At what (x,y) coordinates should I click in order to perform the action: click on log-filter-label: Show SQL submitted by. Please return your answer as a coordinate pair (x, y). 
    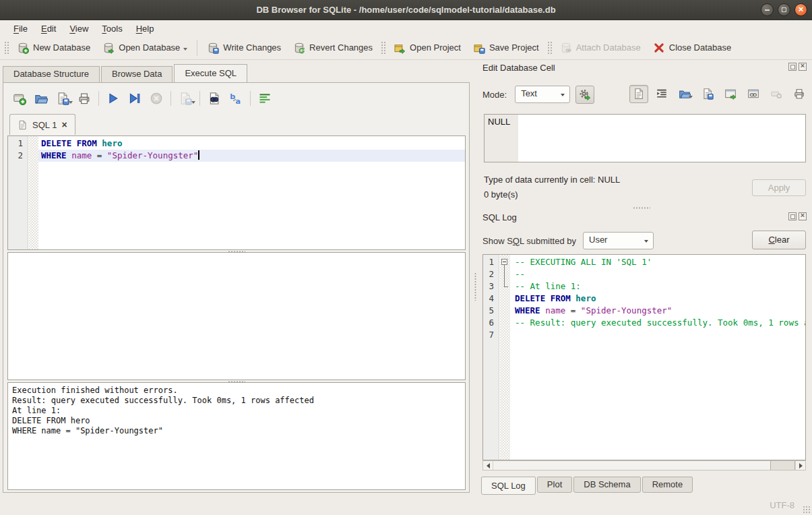
    Looking at the image, I should click on (530, 241).